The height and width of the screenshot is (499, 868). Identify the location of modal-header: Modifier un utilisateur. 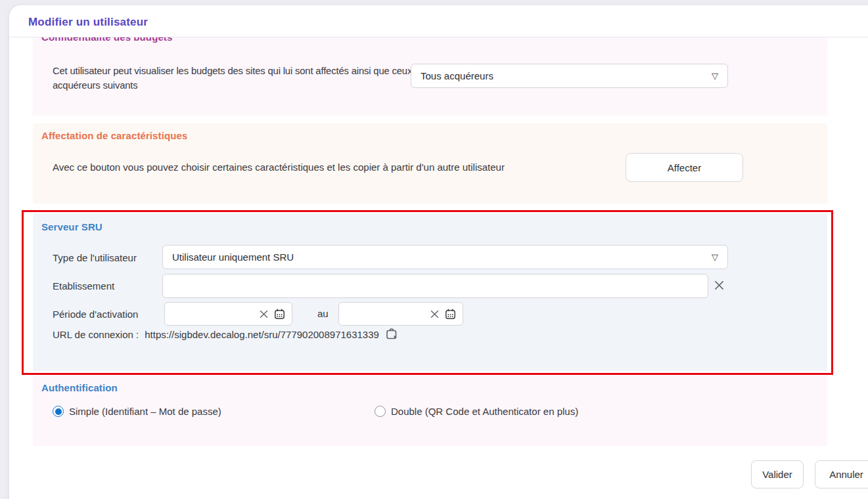
(439, 21).